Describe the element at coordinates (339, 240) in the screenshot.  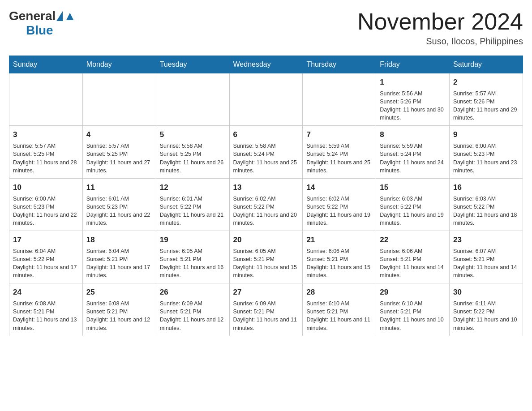
I see `day-number: 21` at that location.